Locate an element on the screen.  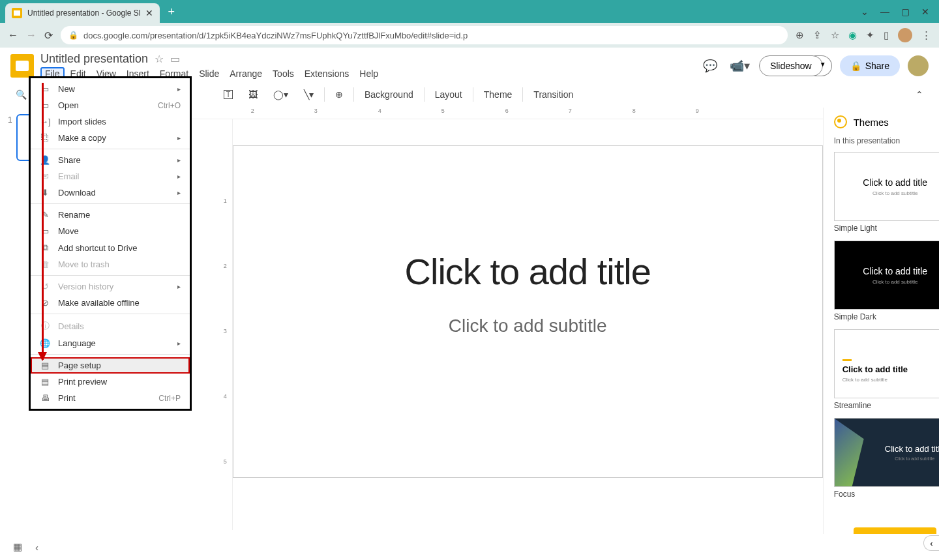
collapse-filmstrip-icon: ‹ is located at coordinates (37, 548).